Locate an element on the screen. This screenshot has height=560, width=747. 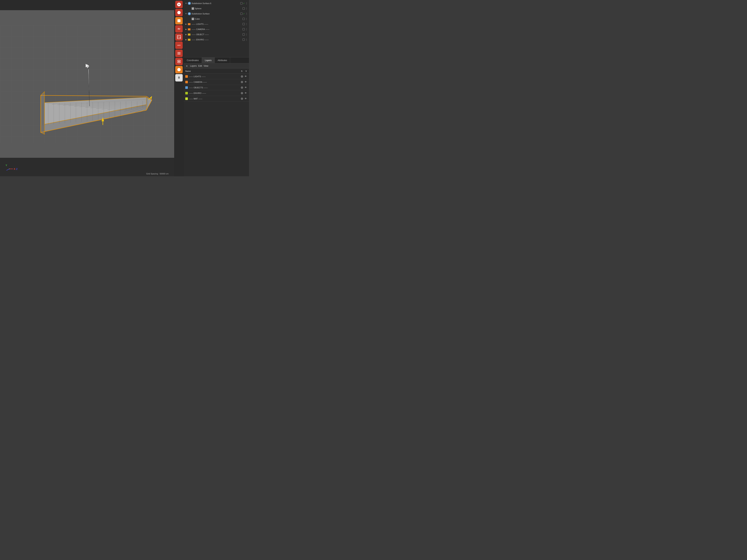
subdiv-dot is located at coordinates (241, 14).